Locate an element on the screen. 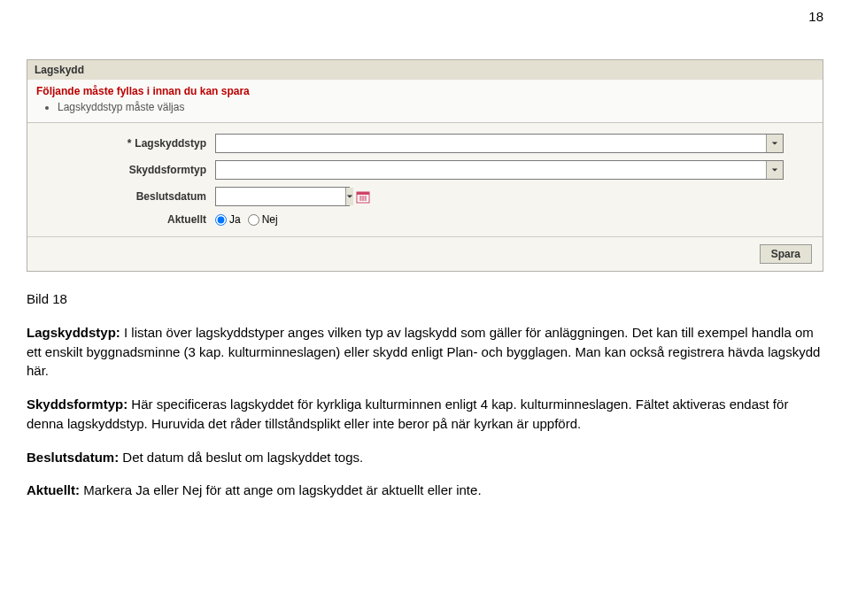 The image size is (850, 616). radio-nej-text: Nej is located at coordinates (270, 219).